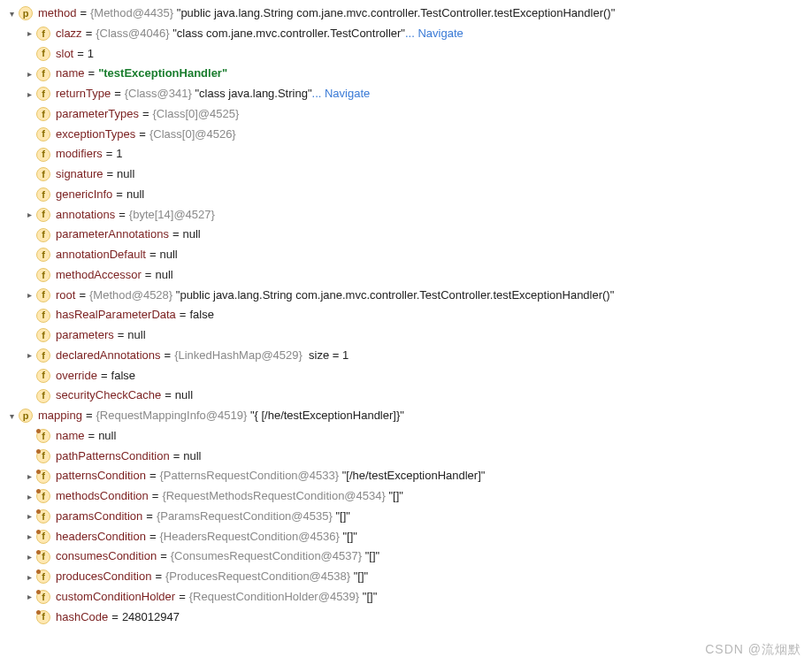 The height and width of the screenshot is (665, 812). Describe the element at coordinates (406, 617) in the screenshot. I see `tree-row-hashcode: f hashCode = 248012947` at that location.